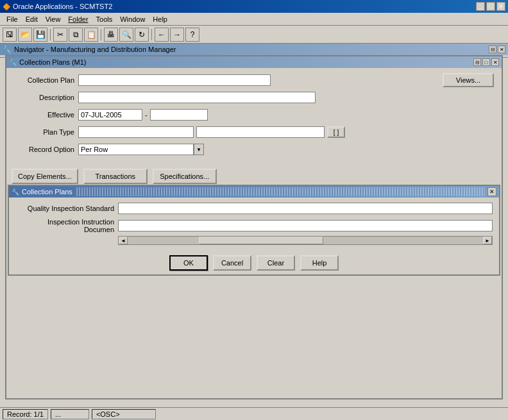  What do you see at coordinates (501, 6) in the screenshot?
I see `close-btn: ✕` at bounding box center [501, 6].